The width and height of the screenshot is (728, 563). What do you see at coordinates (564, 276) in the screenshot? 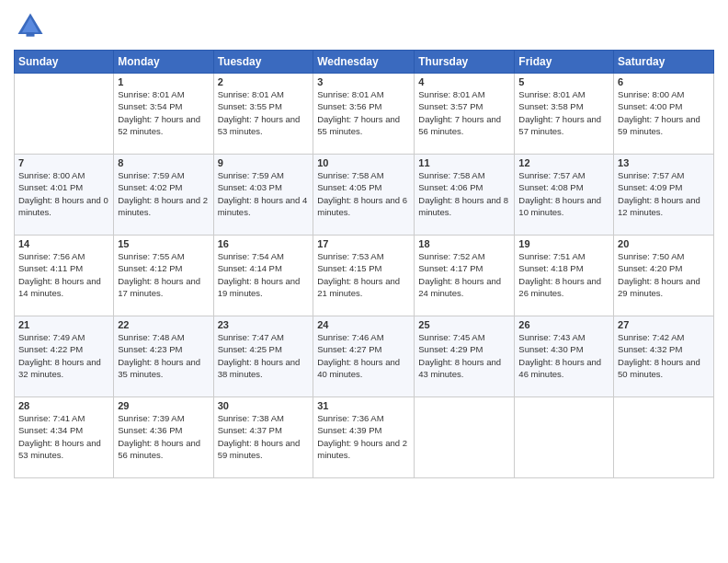
I see `calendar-cell: 19Sunrise: 7:51 AMSunset: 4:18 PMDayligh…` at bounding box center [564, 276].